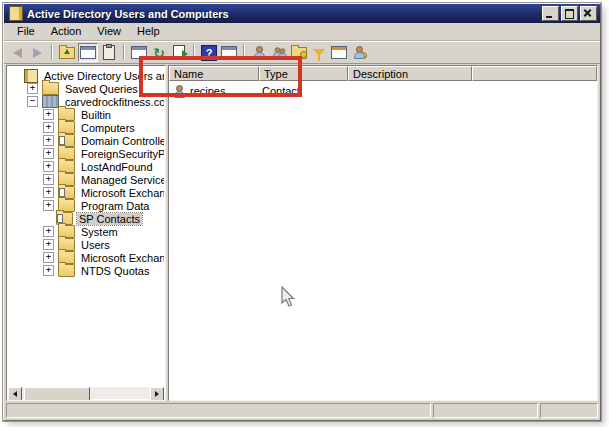 The height and width of the screenshot is (427, 609). I want to click on collapse-icon: −, so click(32, 102).